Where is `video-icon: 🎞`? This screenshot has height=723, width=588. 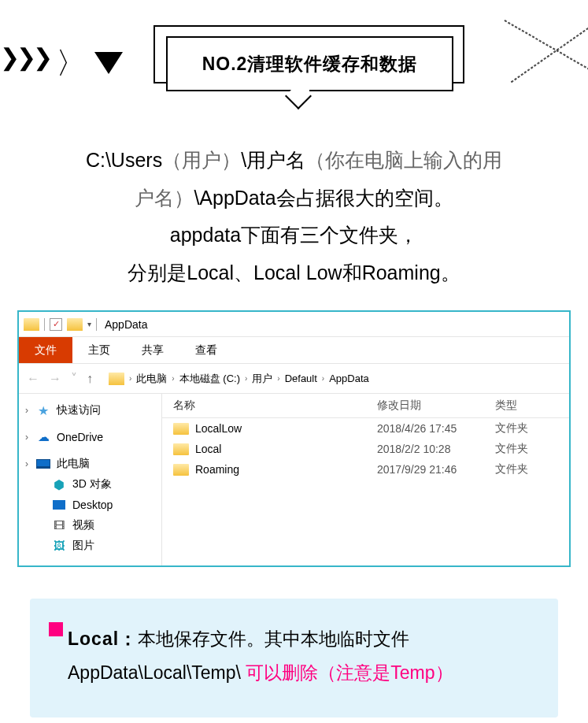
video-icon: 🎞 is located at coordinates (59, 525).